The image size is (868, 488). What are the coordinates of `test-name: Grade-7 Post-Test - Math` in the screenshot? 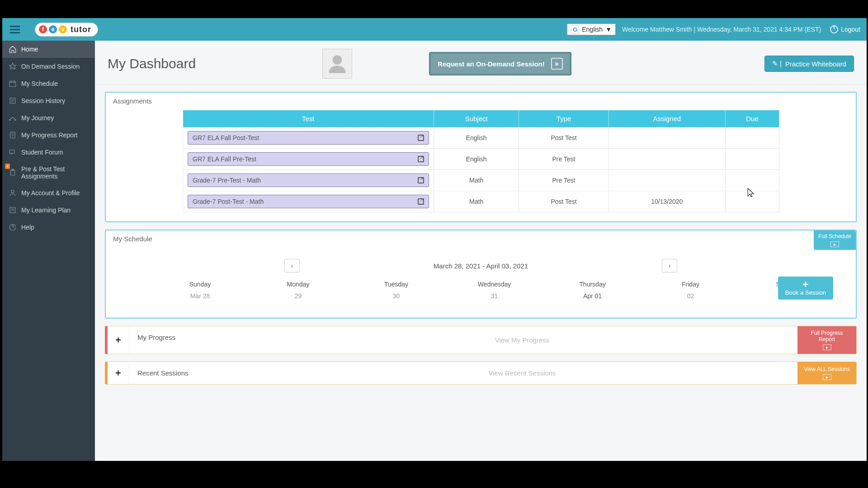 It's located at (228, 202).